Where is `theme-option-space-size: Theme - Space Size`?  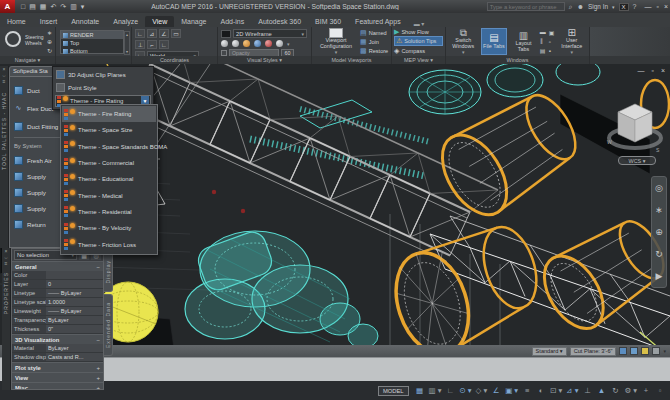
theme-option-space-size: Theme - Space Size is located at coordinates (109, 130).